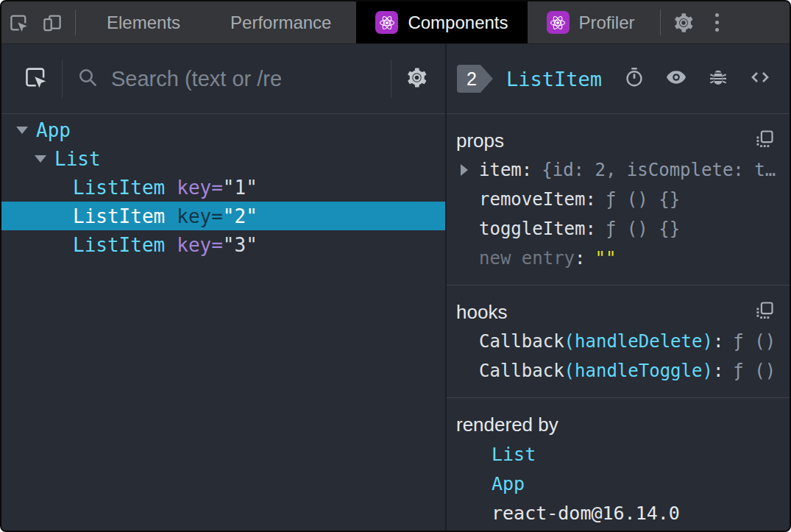 This screenshot has height=532, width=791. I want to click on hook-fn-name: (handleToggle), so click(639, 371).